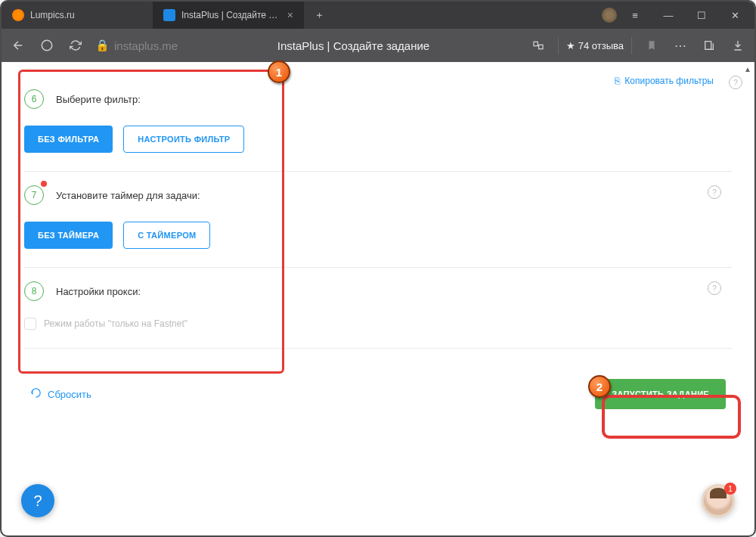 This screenshot has height=537, width=756. I want to click on new-tab-button: ＋, so click(319, 15).